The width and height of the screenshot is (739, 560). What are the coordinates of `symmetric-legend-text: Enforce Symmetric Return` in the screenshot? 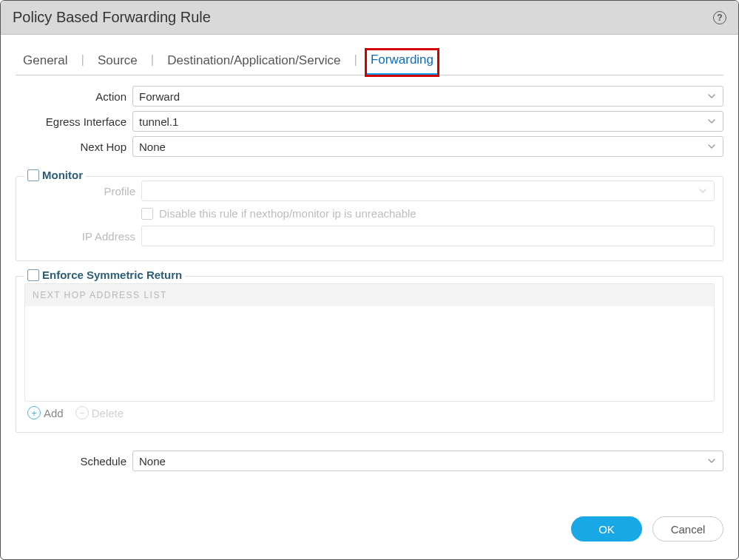 It's located at (112, 275).